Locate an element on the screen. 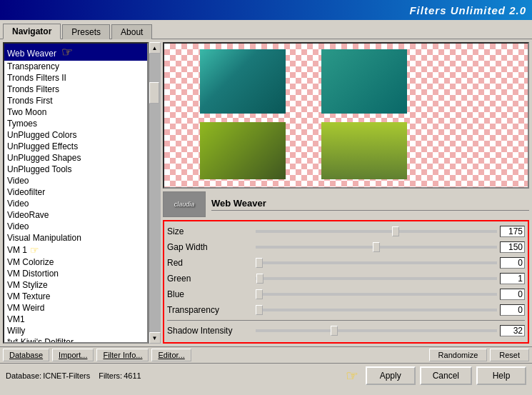 This screenshot has width=532, height=395. editor-btn: Editor... is located at coordinates (171, 355).